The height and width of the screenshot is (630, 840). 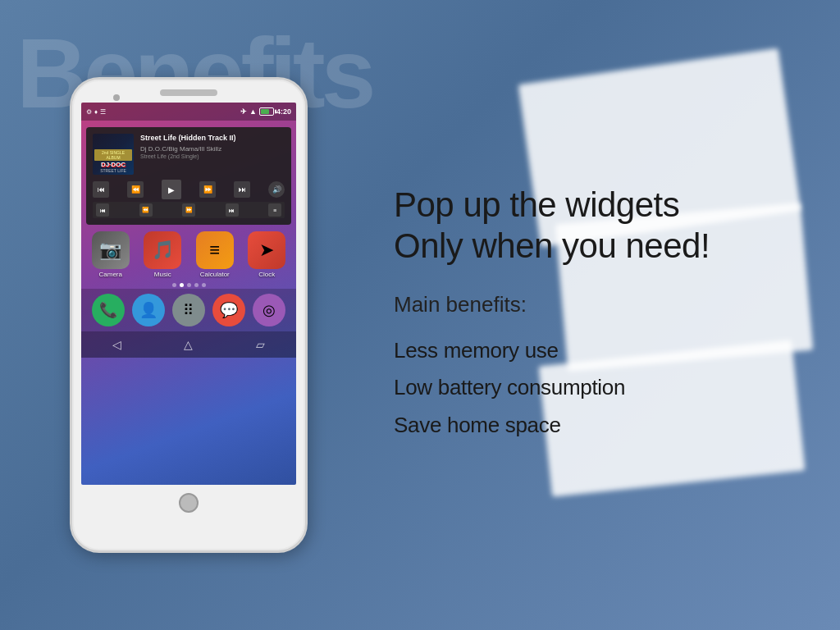 What do you see at coordinates (96, 112) in the screenshot?
I see `status-icons-left: ⚙ ♦ ☰` at bounding box center [96, 112].